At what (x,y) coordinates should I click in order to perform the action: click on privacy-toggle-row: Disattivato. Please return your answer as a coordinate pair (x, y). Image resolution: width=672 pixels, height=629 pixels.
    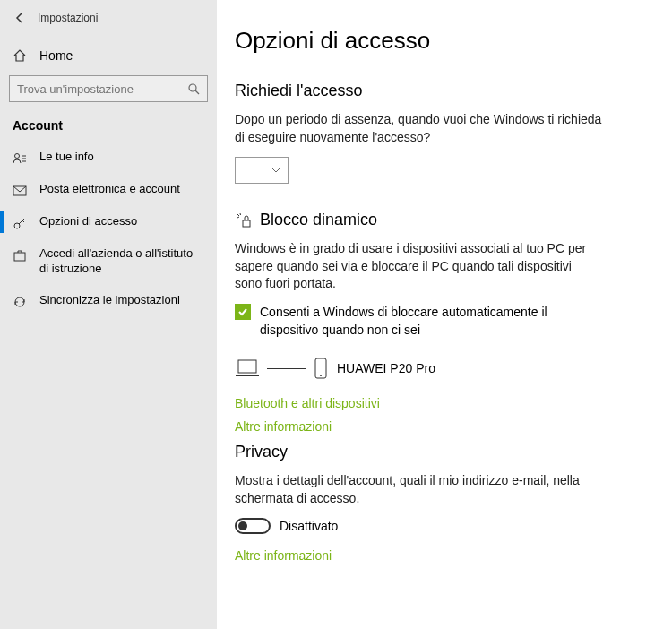
    Looking at the image, I should click on (440, 526).